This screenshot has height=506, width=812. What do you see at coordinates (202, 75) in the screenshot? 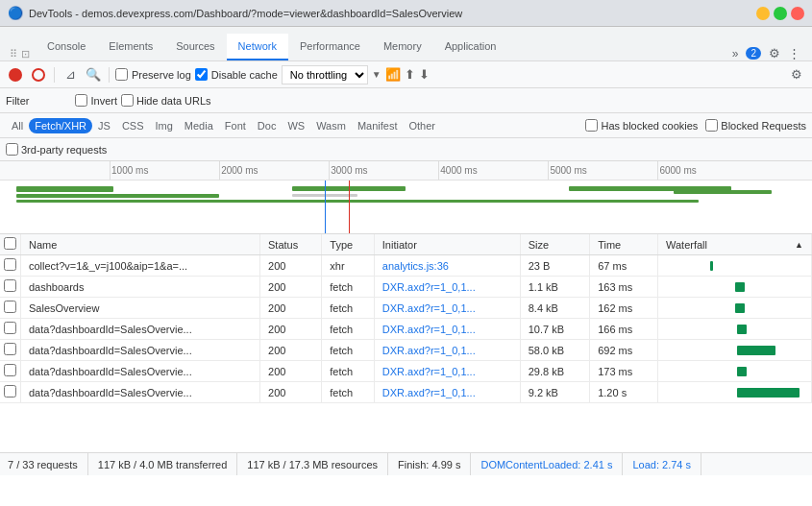
I see `disable-cache-checkbox` at bounding box center [202, 75].